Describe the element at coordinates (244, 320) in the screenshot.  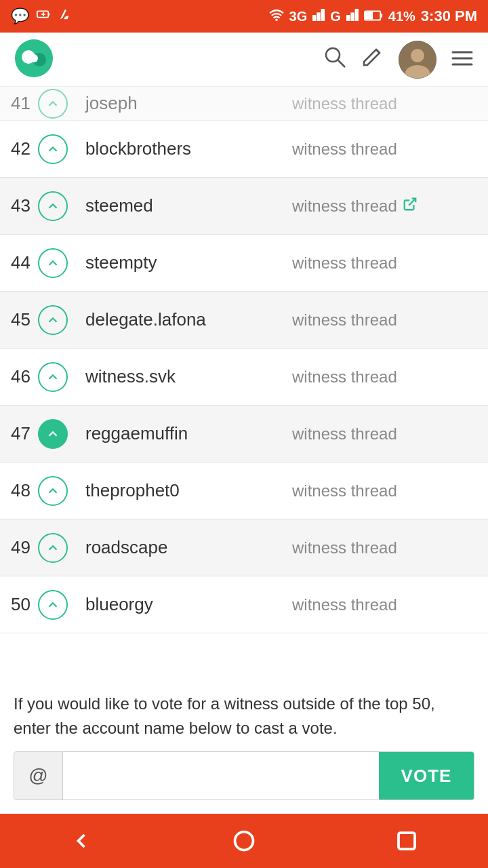
I see `table-row: 45delegate.lafonawitness thread` at that location.